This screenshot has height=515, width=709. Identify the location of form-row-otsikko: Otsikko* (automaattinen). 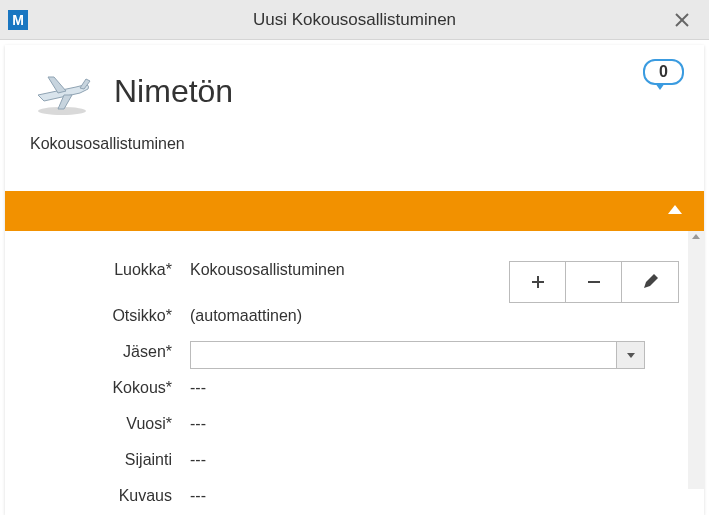
(354, 319).